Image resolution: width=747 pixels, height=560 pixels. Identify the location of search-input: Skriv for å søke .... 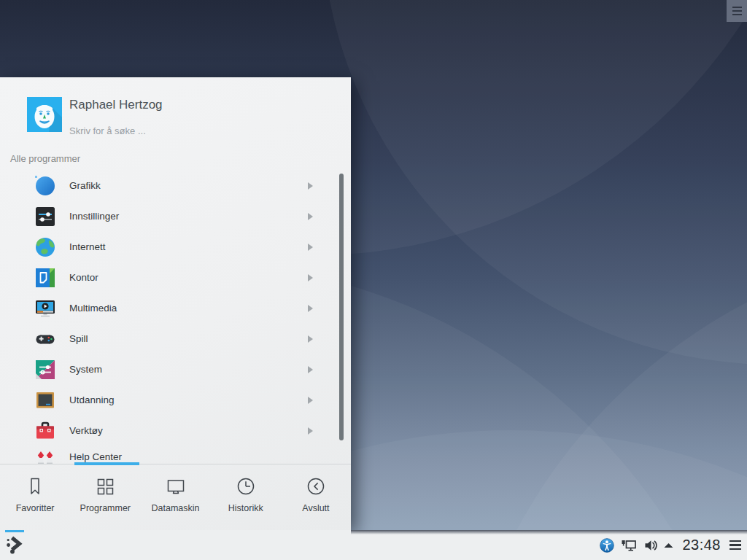
(108, 131).